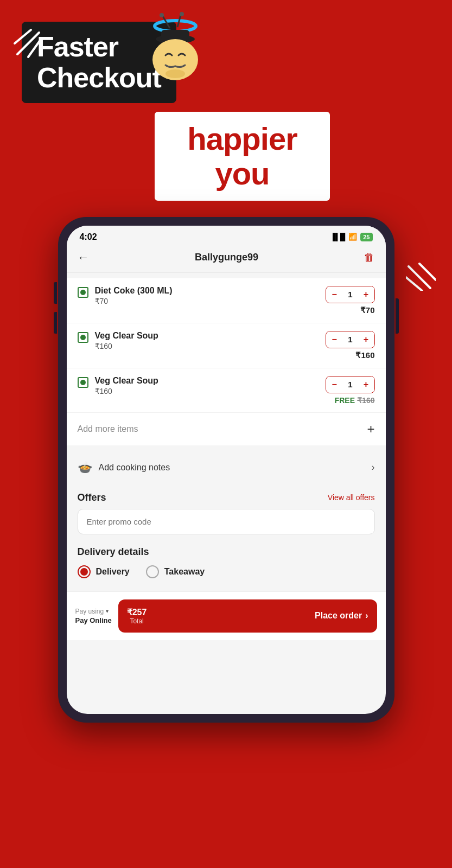 The width and height of the screenshot is (452, 868). What do you see at coordinates (93, 611) in the screenshot?
I see `pay-using-label: Pay using ▾` at bounding box center [93, 611].